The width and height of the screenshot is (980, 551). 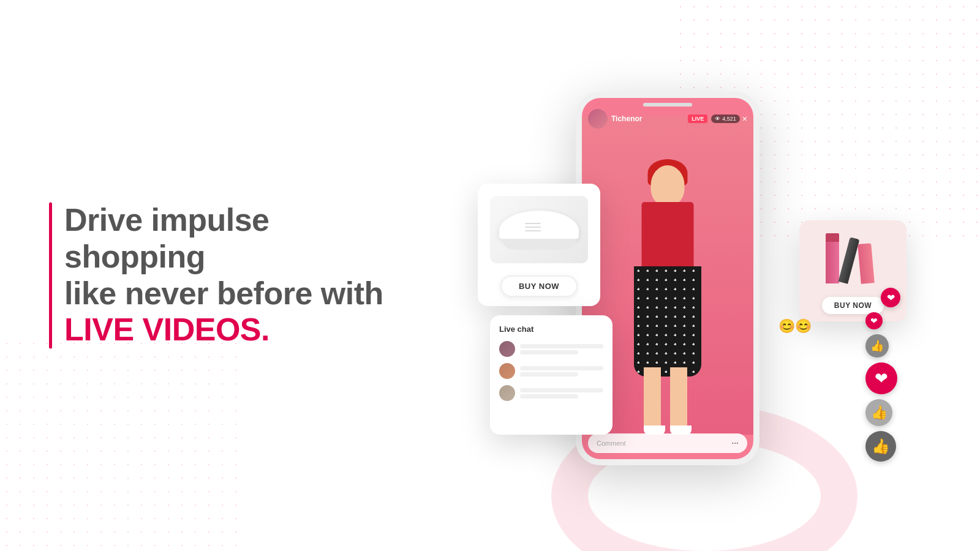 I want to click on woman-figure, so click(x=668, y=300).